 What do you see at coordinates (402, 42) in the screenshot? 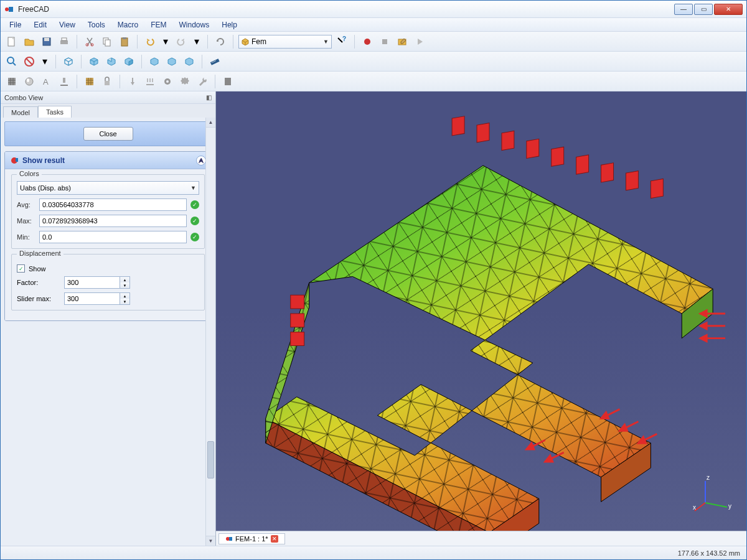
I see `macro-edit-icon` at bounding box center [402, 42].